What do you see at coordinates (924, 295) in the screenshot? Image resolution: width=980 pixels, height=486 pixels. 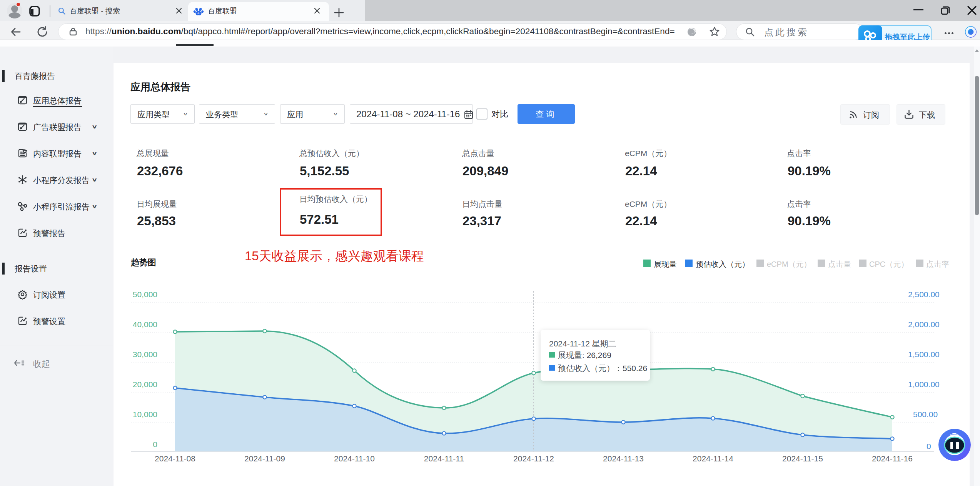 I see `svg-text: 2,500.00` at bounding box center [924, 295].